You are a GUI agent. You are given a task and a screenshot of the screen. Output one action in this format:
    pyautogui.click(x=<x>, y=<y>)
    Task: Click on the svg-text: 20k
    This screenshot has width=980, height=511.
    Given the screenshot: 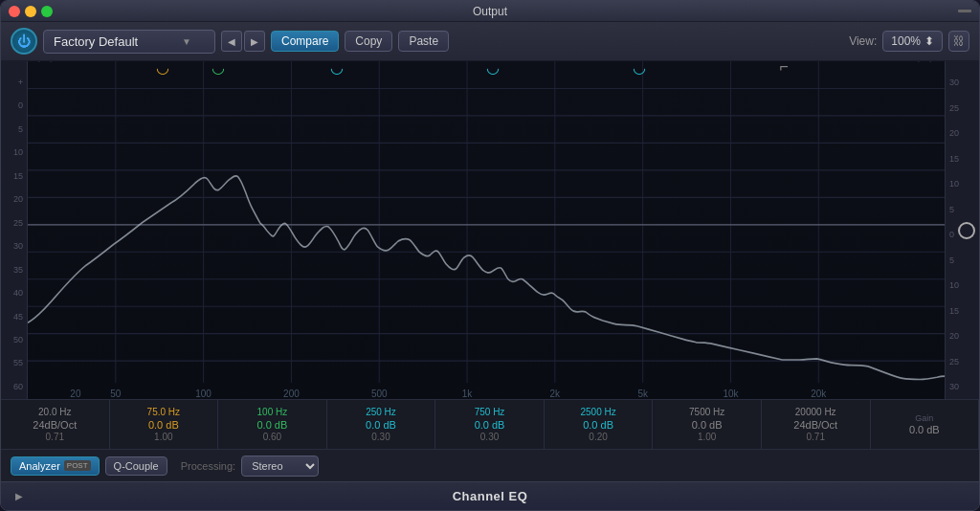 What is the action you would take?
    pyautogui.click(x=819, y=392)
    